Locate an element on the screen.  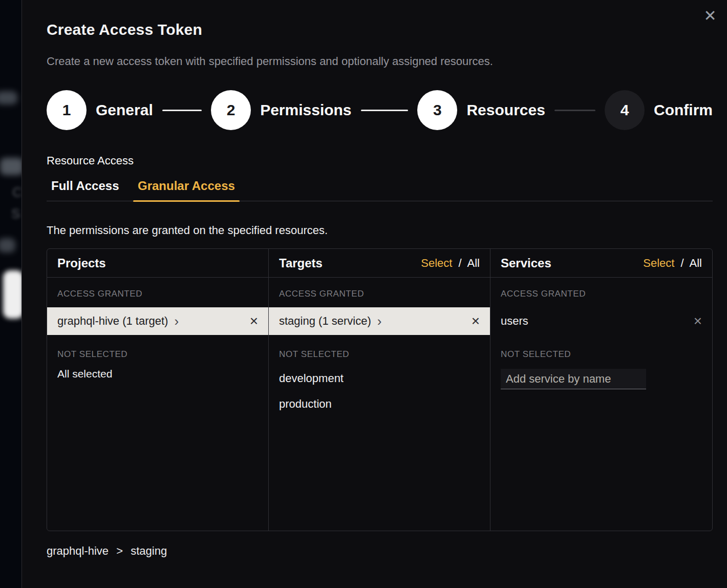
targets-select-link: Select is located at coordinates (436, 263).